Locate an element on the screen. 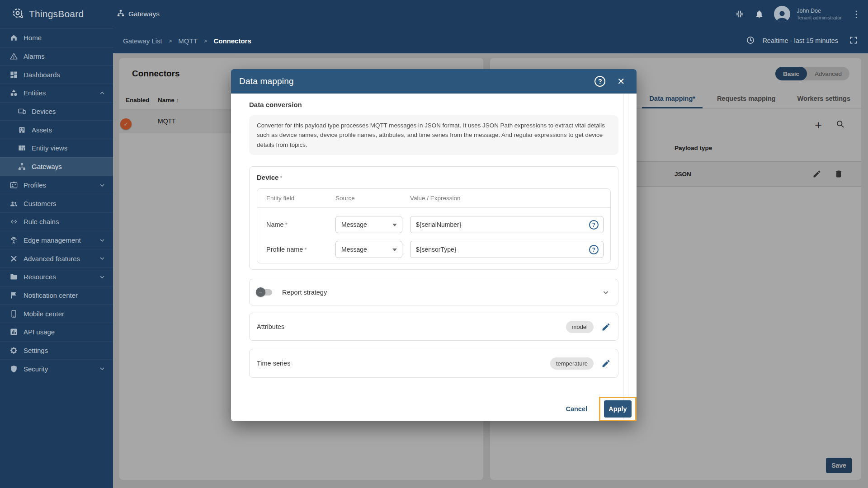  report-strategy-toggle: − is located at coordinates (264, 292).